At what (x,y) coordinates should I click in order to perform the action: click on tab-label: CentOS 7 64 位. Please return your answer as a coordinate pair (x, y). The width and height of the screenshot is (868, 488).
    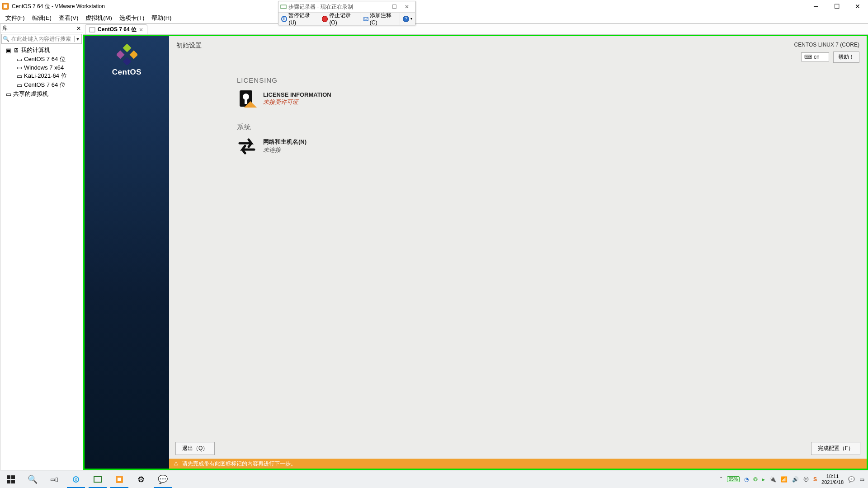
    Looking at the image, I should click on (117, 30).